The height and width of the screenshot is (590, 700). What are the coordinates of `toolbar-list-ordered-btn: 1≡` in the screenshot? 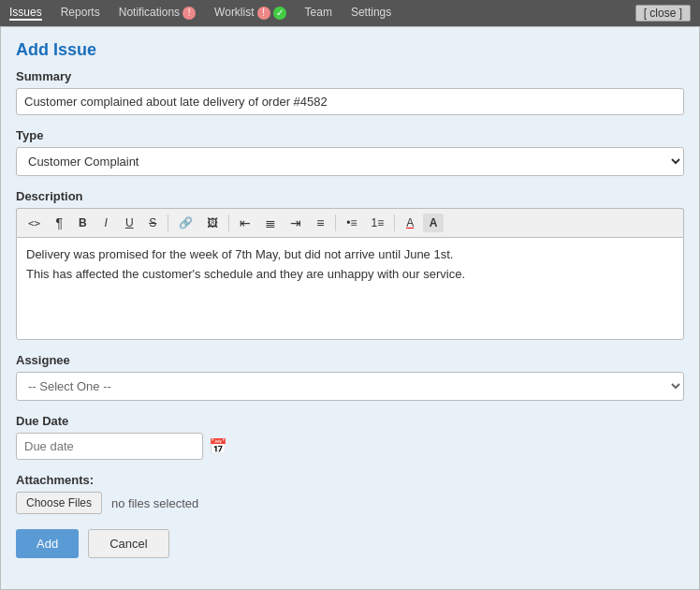 It's located at (377, 223).